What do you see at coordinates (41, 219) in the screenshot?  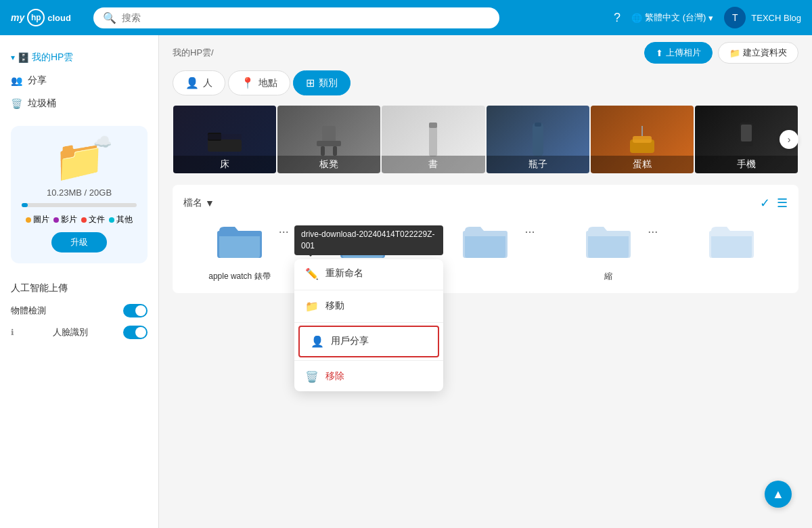 I see `legend-label-images: 圖片` at bounding box center [41, 219].